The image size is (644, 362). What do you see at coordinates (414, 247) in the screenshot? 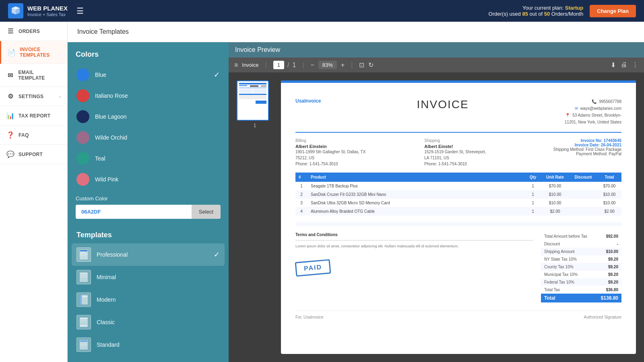
I see `terms-text: Lorem ipsum dolor sit amet, consectetur …` at bounding box center [414, 247].